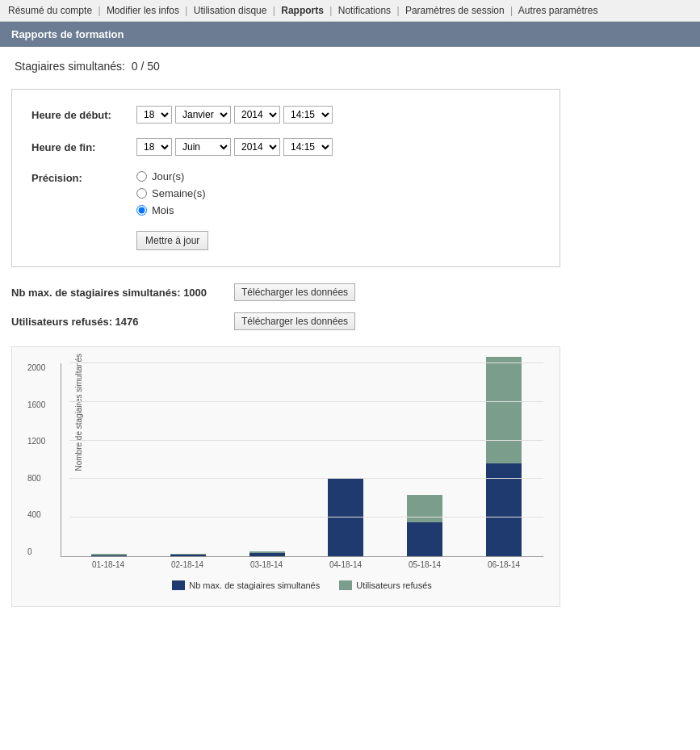  What do you see at coordinates (171, 194) in the screenshot?
I see `precision-radio-group: Jour(s) Semaine(s) Mois` at bounding box center [171, 194].